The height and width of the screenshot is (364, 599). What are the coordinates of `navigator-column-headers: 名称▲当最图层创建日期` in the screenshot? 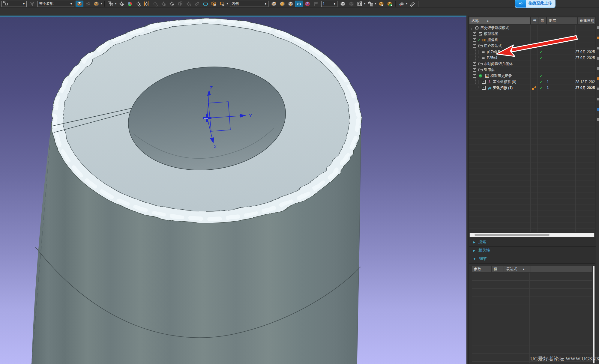 It's located at (532, 21).